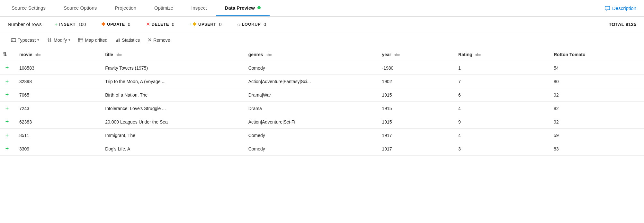  Describe the element at coordinates (173, 24) in the screenshot. I see `delete-value: 0` at that location.